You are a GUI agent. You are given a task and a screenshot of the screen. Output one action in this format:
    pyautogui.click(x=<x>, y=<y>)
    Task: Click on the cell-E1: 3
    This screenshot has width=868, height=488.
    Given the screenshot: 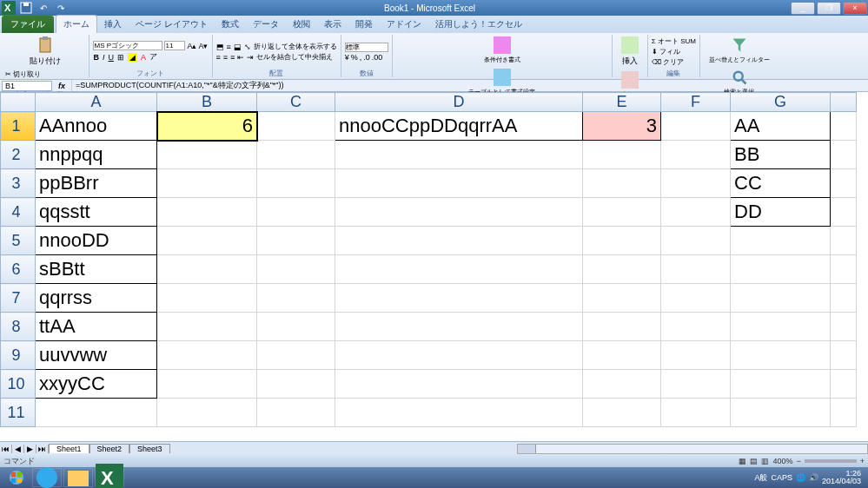 What is the action you would take?
    pyautogui.click(x=622, y=127)
    